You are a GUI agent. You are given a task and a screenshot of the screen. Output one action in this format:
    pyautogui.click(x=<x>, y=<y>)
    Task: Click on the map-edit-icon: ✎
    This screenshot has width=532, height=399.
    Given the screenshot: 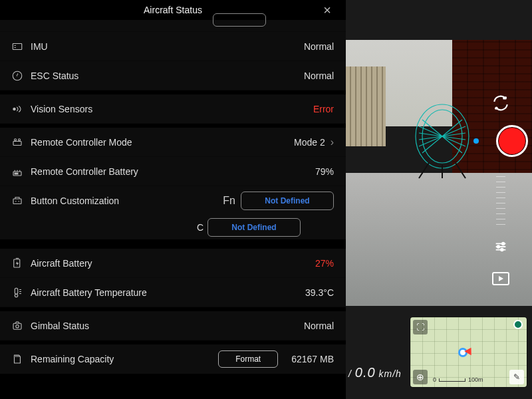 What is the action you would take?
    pyautogui.click(x=517, y=377)
    